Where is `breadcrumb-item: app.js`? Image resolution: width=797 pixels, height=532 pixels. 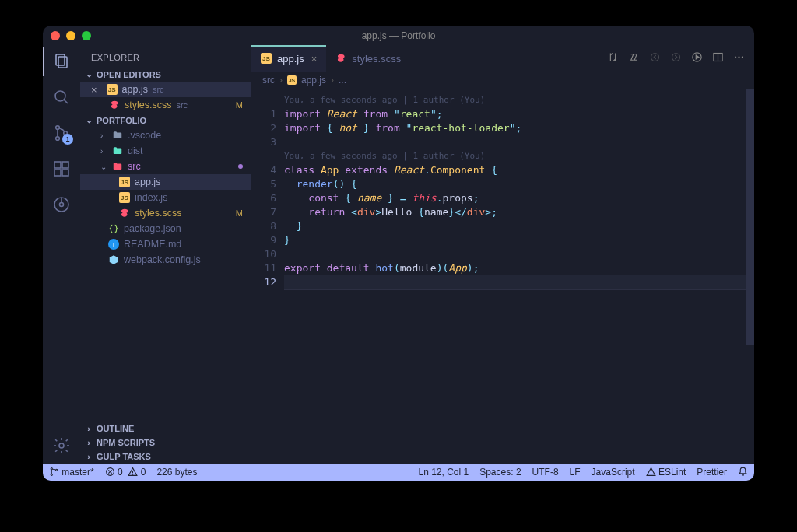 breadcrumb-item: app.js is located at coordinates (314, 80).